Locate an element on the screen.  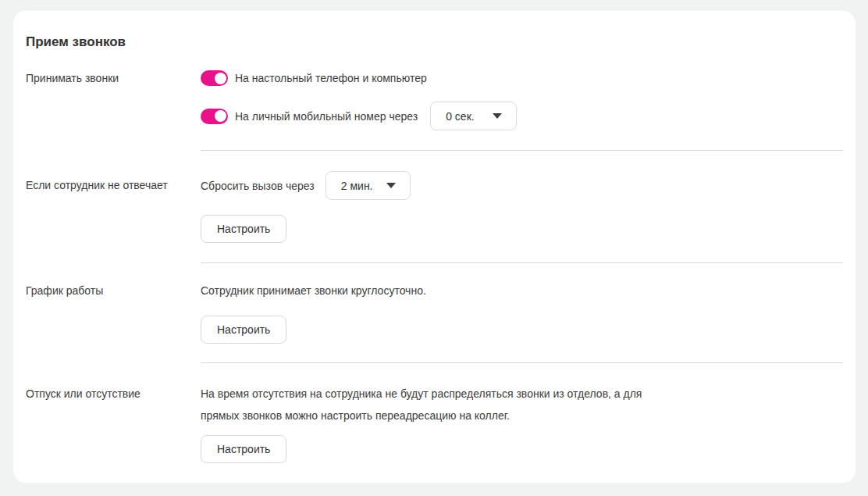
vacation-label: Отпуск или отсутствие is located at coordinates (113, 423).